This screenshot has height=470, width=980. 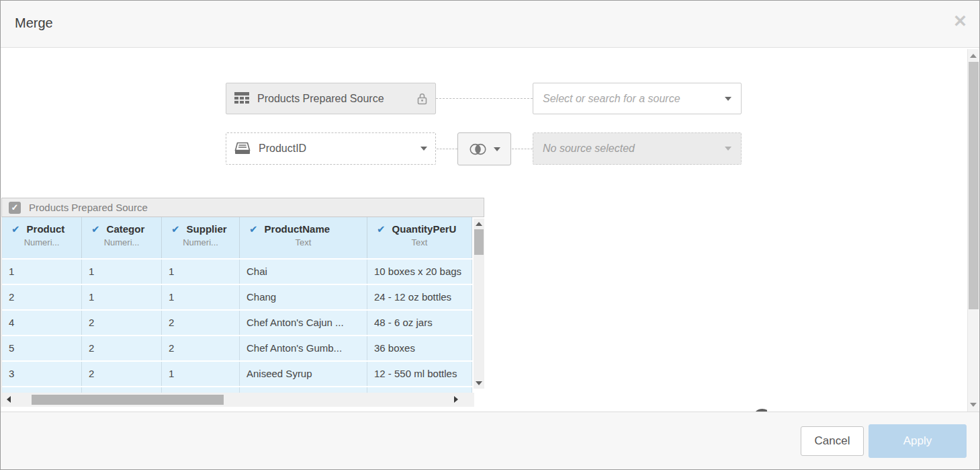 I want to click on table-cell: 12 - 550 ml bottles, so click(x=420, y=374).